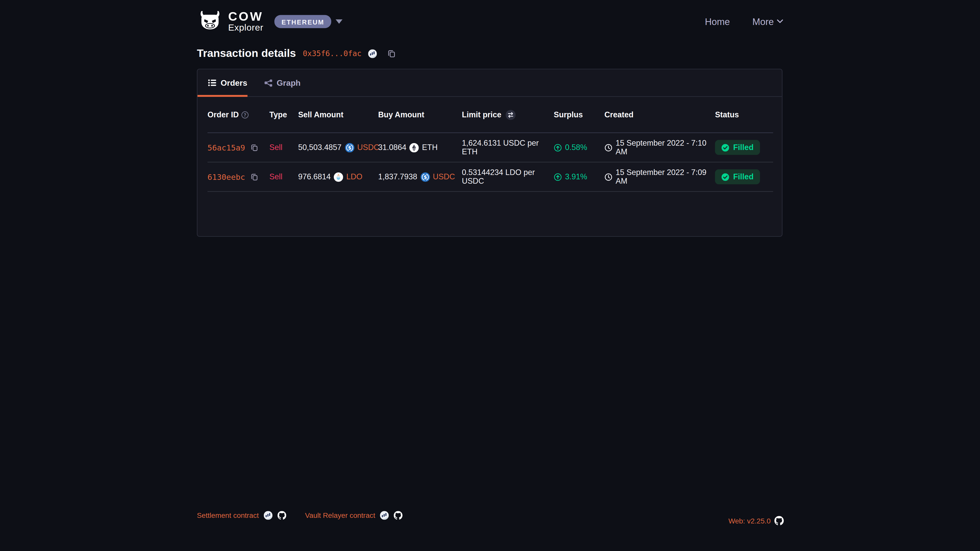 The height and width of the screenshot is (551, 980). Describe the element at coordinates (508, 177) in the screenshot. I see `limit-price-cell: 0.53144234 LDO per USDC` at that location.